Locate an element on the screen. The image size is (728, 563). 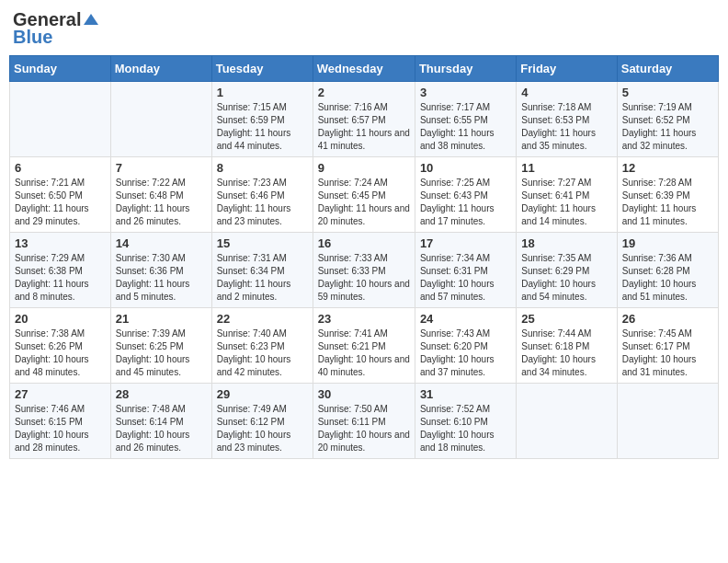
calendar-cell: 13Sunrise: 7:29 AMSunset: 6:38 PMDayligh… is located at coordinates (61, 270).